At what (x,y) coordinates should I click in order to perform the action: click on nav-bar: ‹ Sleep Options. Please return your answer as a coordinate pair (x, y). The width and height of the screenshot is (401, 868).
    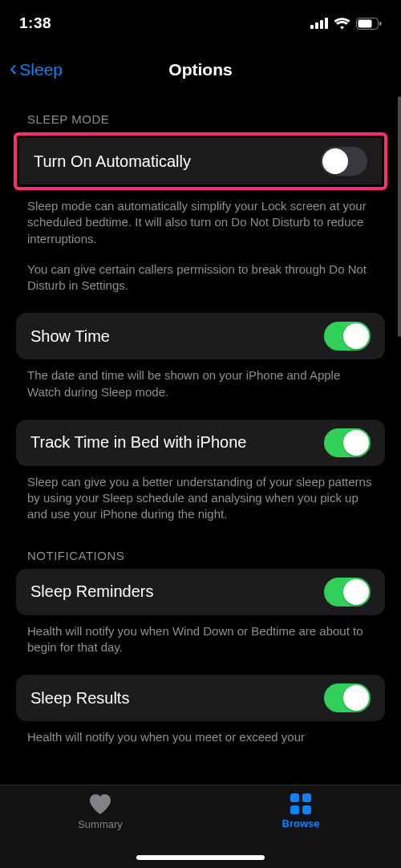
    Looking at the image, I should click on (200, 70).